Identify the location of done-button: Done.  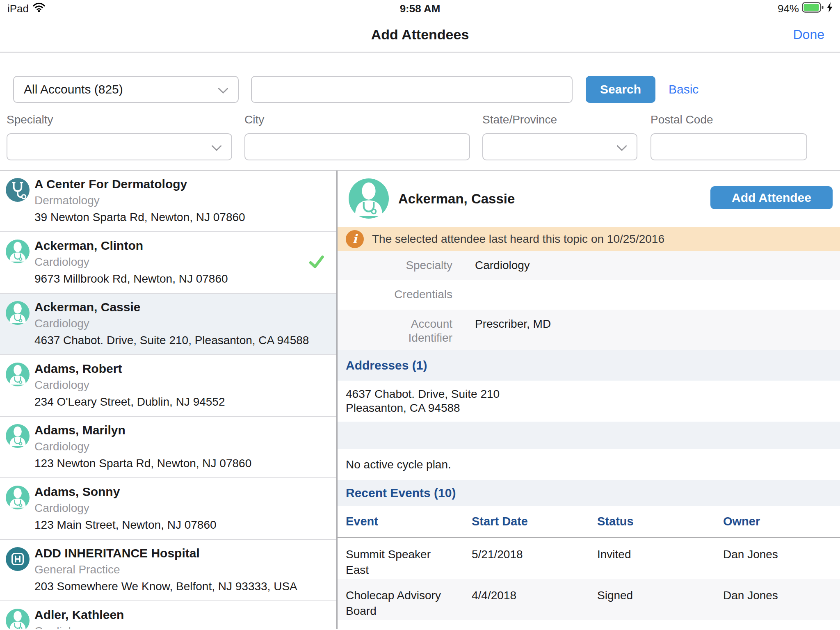
(809, 34).